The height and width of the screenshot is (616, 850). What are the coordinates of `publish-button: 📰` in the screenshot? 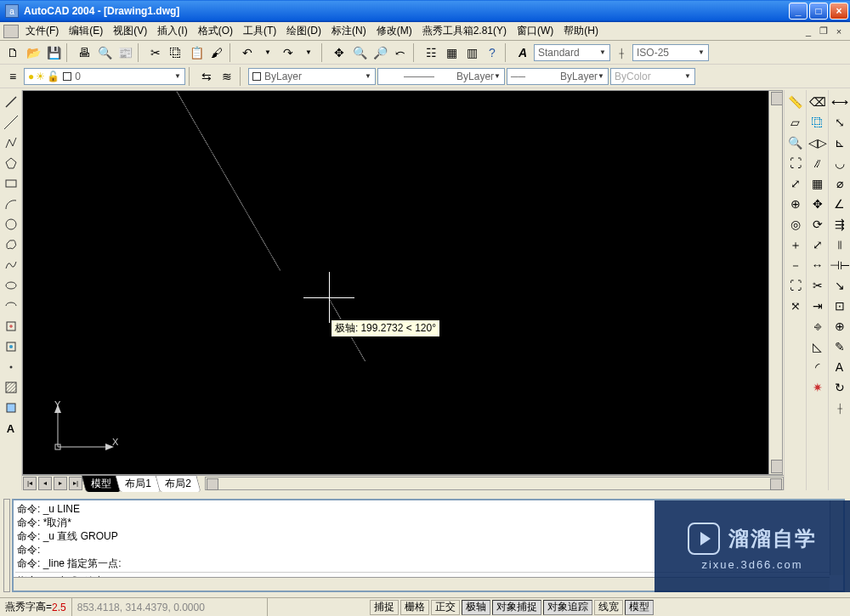 It's located at (125, 53).